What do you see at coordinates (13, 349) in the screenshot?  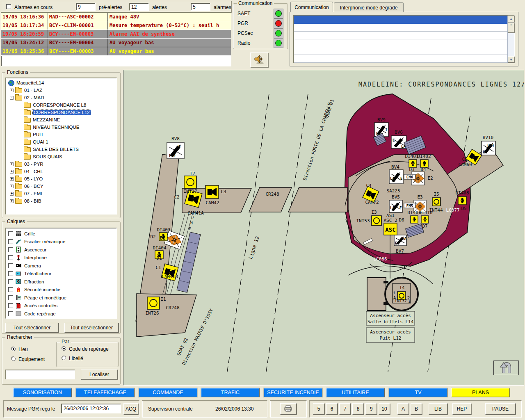 I see `radio-lieu` at bounding box center [13, 349].